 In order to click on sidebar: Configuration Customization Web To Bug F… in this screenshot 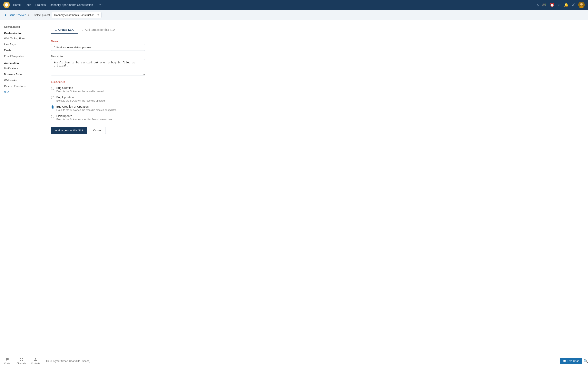, I will do `click(21, 188)`.